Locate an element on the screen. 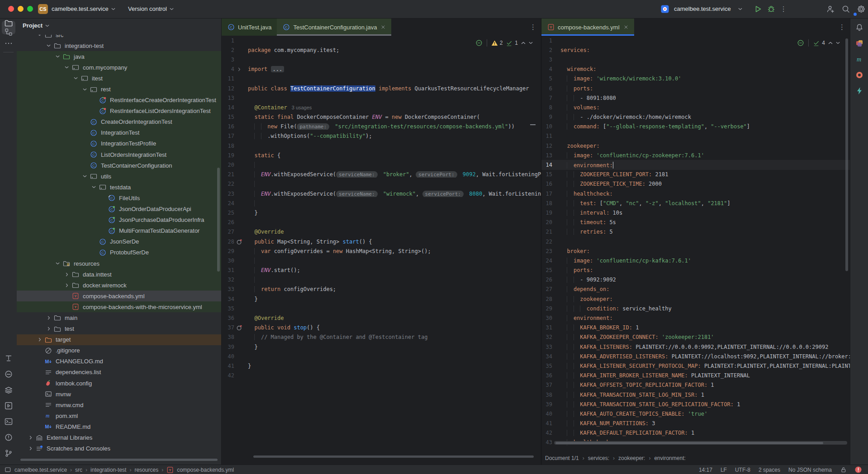 The image size is (868, 474). tree-item: C IntegrationTest is located at coordinates (119, 133).